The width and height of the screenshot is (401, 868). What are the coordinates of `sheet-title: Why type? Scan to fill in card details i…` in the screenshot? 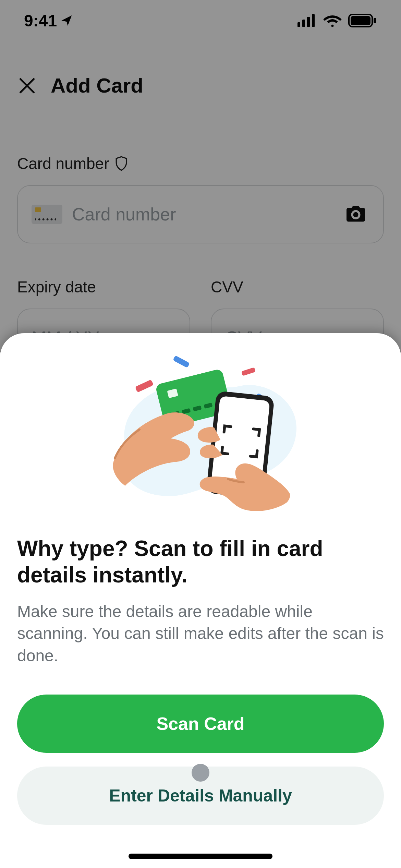 It's located at (200, 562).